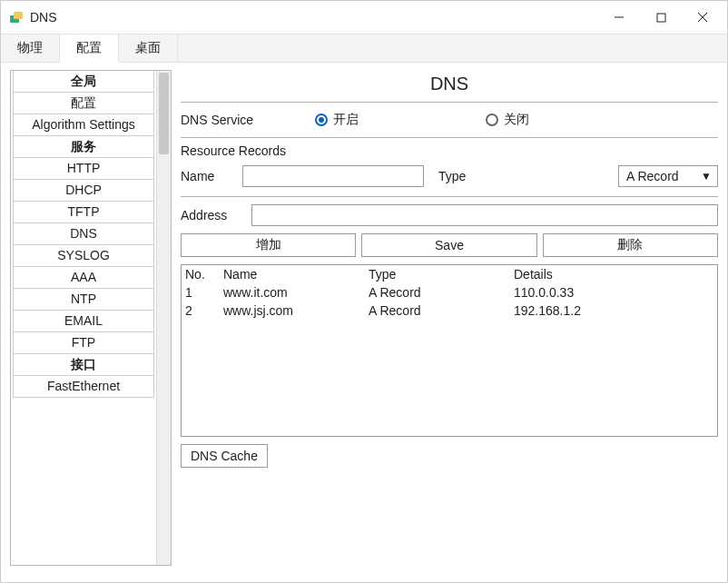 Image resolution: width=728 pixels, height=583 pixels. What do you see at coordinates (614, 274) in the screenshot?
I see `col-details: Details` at bounding box center [614, 274].